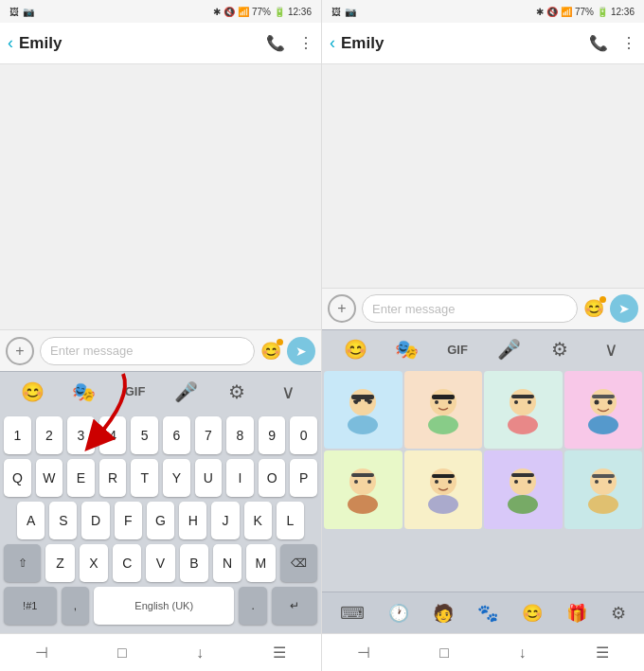 The image size is (644, 671). I want to click on right-sticker-toolbar-button: 🎭, so click(406, 349).